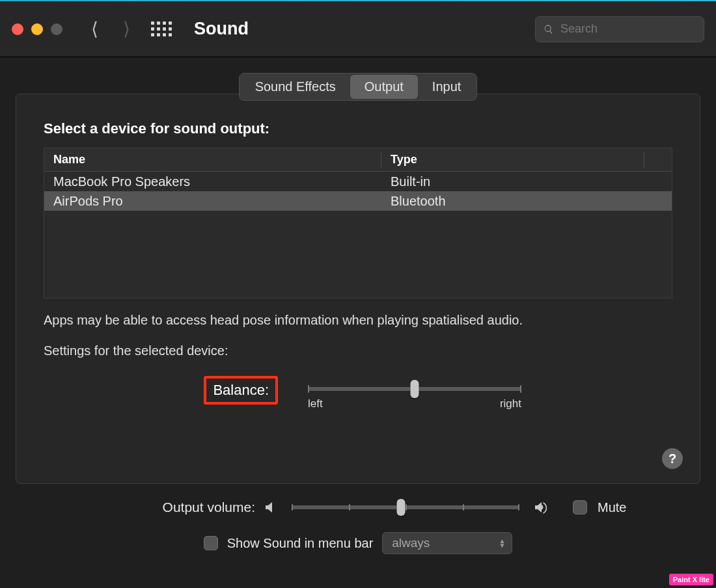  What do you see at coordinates (315, 404) in the screenshot?
I see `balance-left-label: left` at bounding box center [315, 404].